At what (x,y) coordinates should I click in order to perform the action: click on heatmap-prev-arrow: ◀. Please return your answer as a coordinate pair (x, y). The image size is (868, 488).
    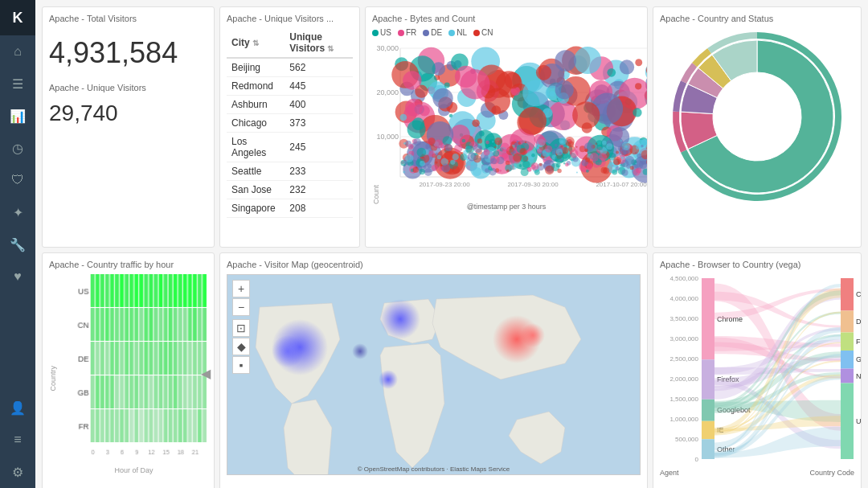
    Looking at the image, I should click on (206, 373).